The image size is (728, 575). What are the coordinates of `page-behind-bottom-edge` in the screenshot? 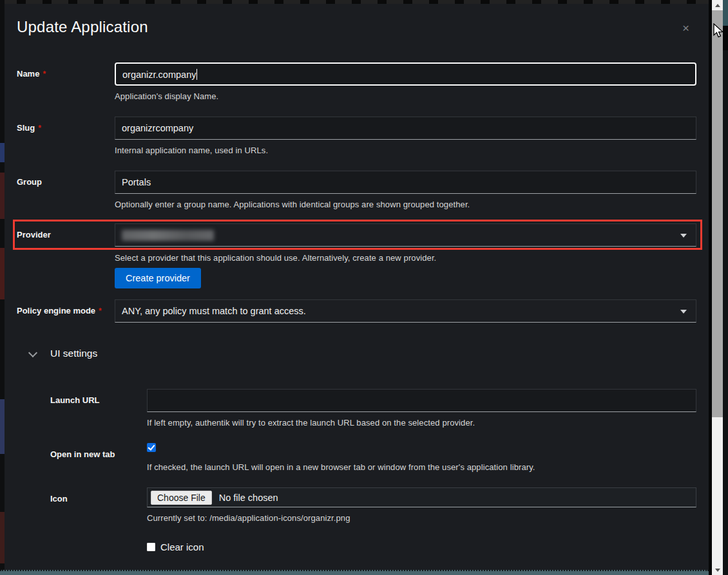 It's located at (354, 572).